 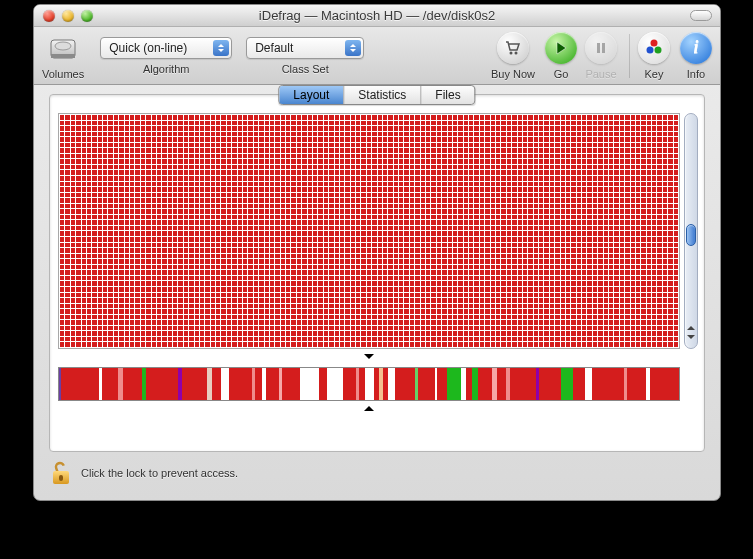 I want to click on scroll-down-icon, so click(x=691, y=339).